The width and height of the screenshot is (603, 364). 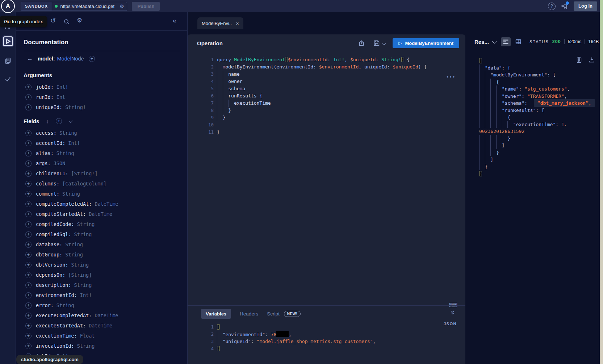 I want to click on field-type: String!, so click(x=75, y=107).